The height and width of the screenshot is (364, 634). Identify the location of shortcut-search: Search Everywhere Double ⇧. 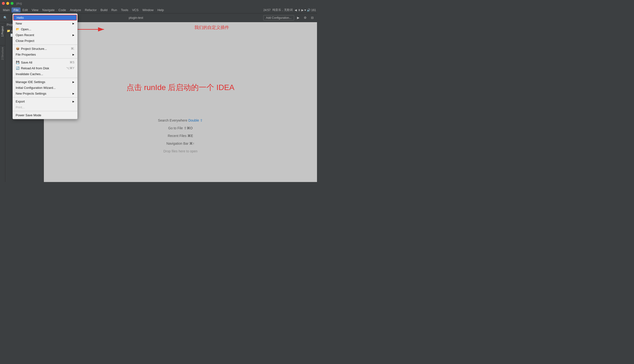
(181, 120).